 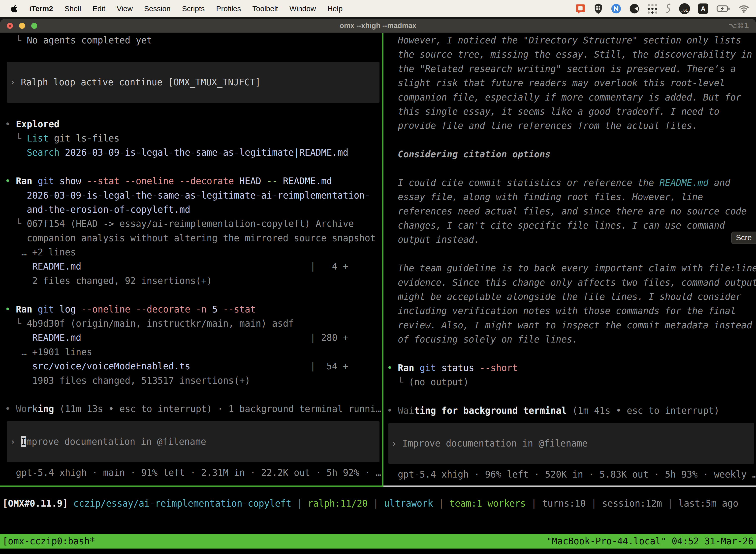 What do you see at coordinates (572, 475) in the screenshot?
I see `model-status-line: gpt-5.4 xhigh · 96% left · 520K in · 5.8…` at bounding box center [572, 475].